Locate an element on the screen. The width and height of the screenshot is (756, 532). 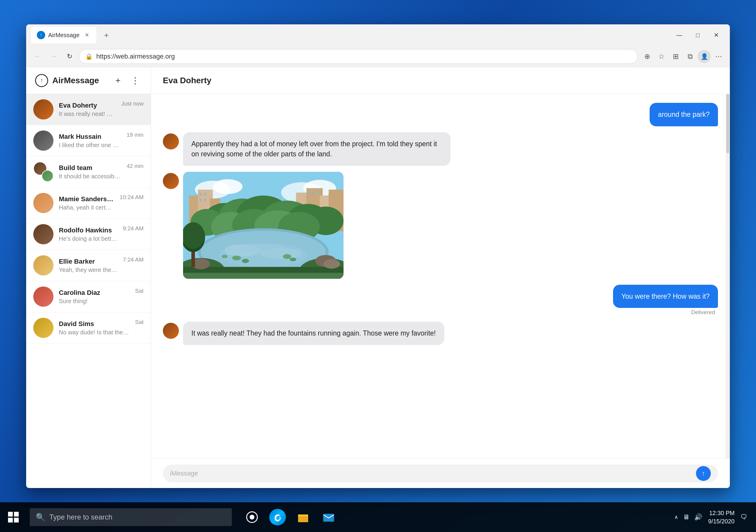
conversation-item-ellie-barker: Ellie Barker Yeah, they were the o... 7:… is located at coordinates (88, 265).